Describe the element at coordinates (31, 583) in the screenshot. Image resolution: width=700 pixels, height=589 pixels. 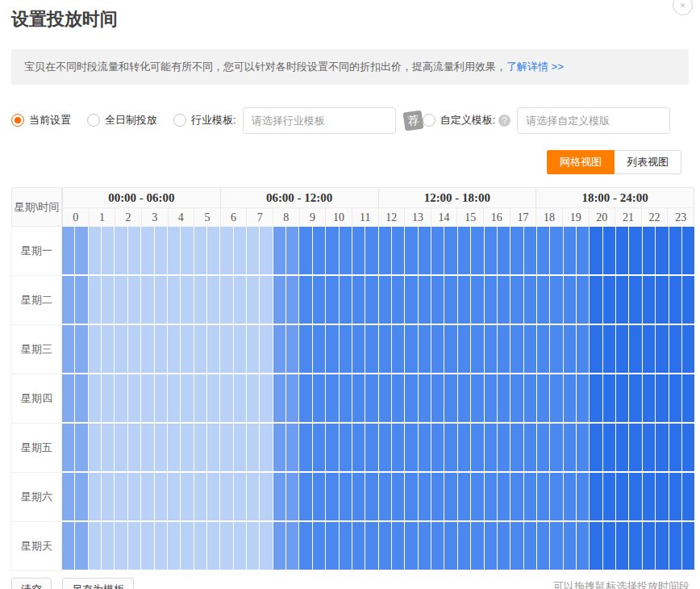
I see `clear-button: 清空` at that location.